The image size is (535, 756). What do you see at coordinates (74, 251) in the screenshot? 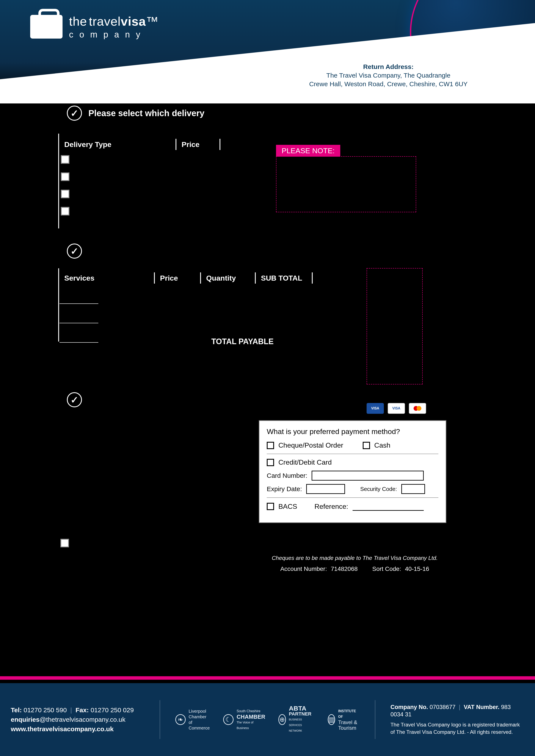
I see `step-services: ✓` at bounding box center [74, 251].